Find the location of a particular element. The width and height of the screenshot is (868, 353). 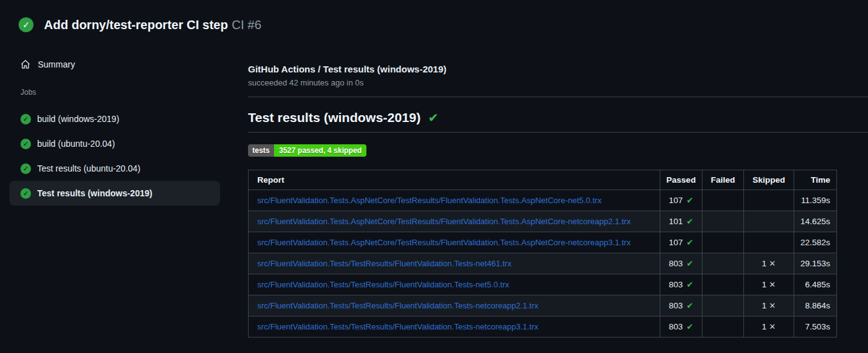

column-header-report: Report is located at coordinates (454, 180).